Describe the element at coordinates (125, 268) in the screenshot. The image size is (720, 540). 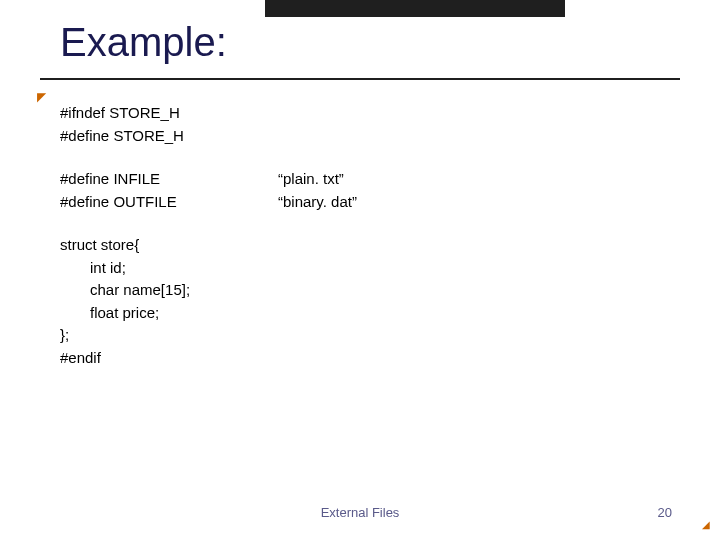
I see `code-line: int id;` at that location.